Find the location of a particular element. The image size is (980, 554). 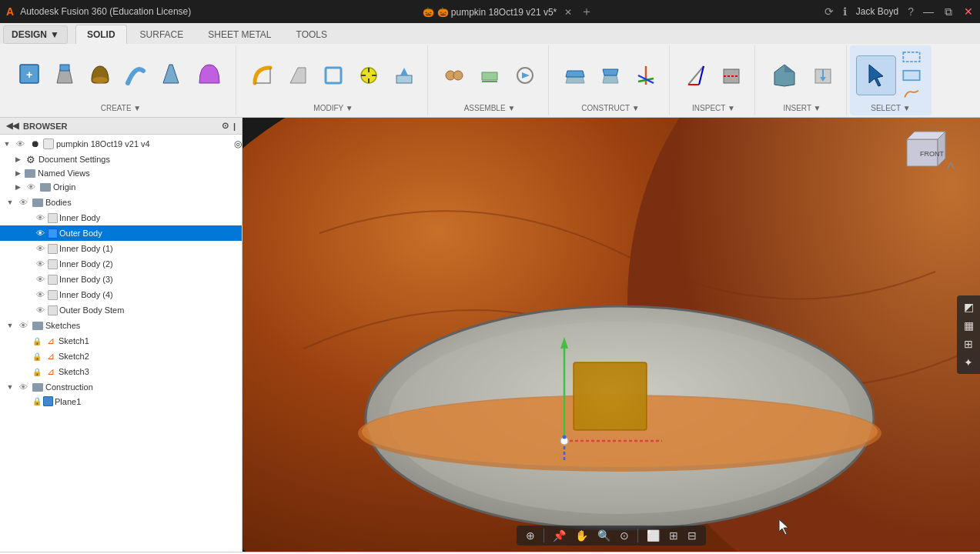

tree-item-inner-body-1: 👁 Inner Body (1) is located at coordinates (121, 249).